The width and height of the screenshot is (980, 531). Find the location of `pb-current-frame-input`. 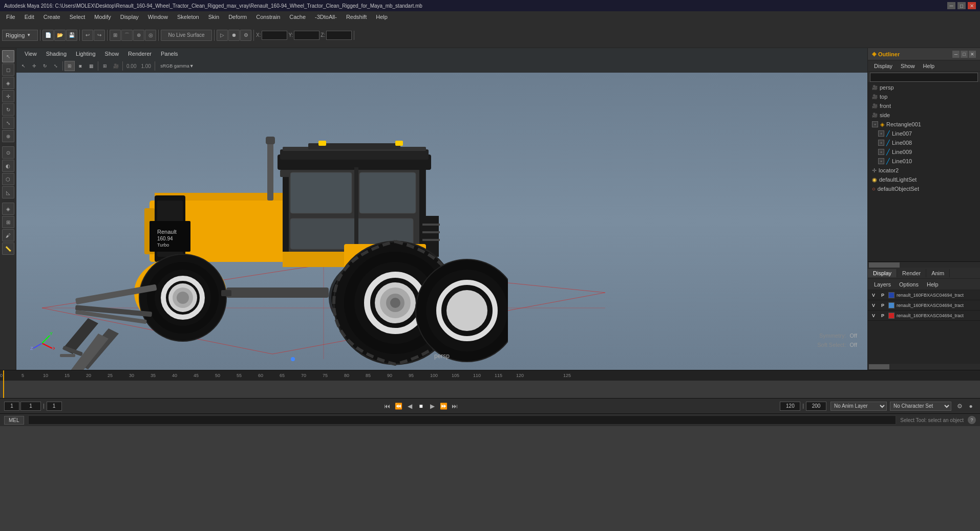

pb-current-frame-input is located at coordinates (31, 406).